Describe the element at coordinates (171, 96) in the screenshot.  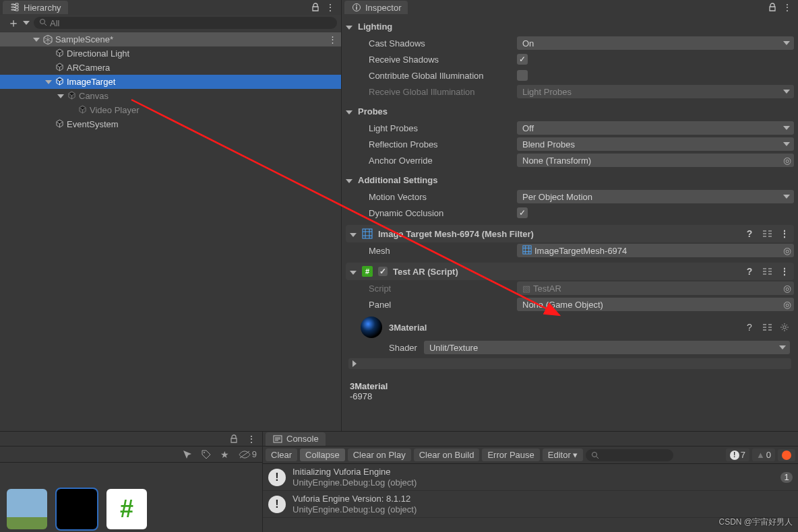
I see `hierarchy-item: Canvas` at that location.